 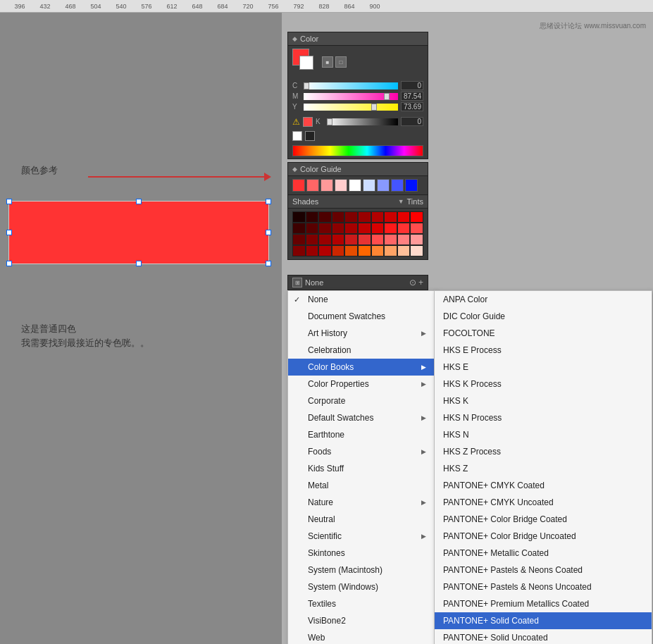 What do you see at coordinates (412, 86) in the screenshot?
I see `c-value: 0` at bounding box center [412, 86].